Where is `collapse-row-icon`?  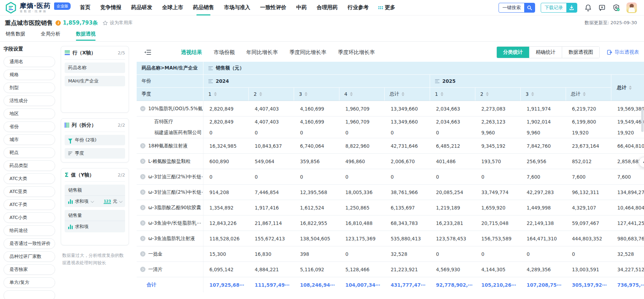 collapse-row-icon is located at coordinates (143, 109).